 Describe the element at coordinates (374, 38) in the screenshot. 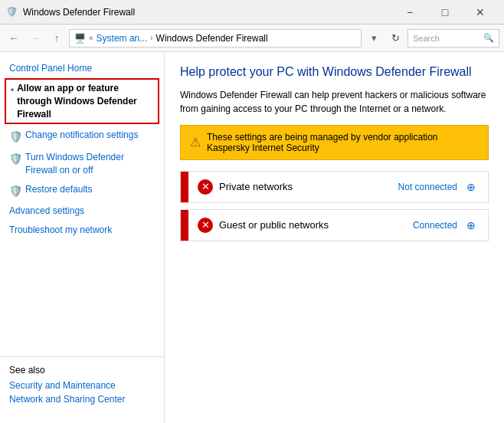

I see `dropdown-button: ▾` at that location.